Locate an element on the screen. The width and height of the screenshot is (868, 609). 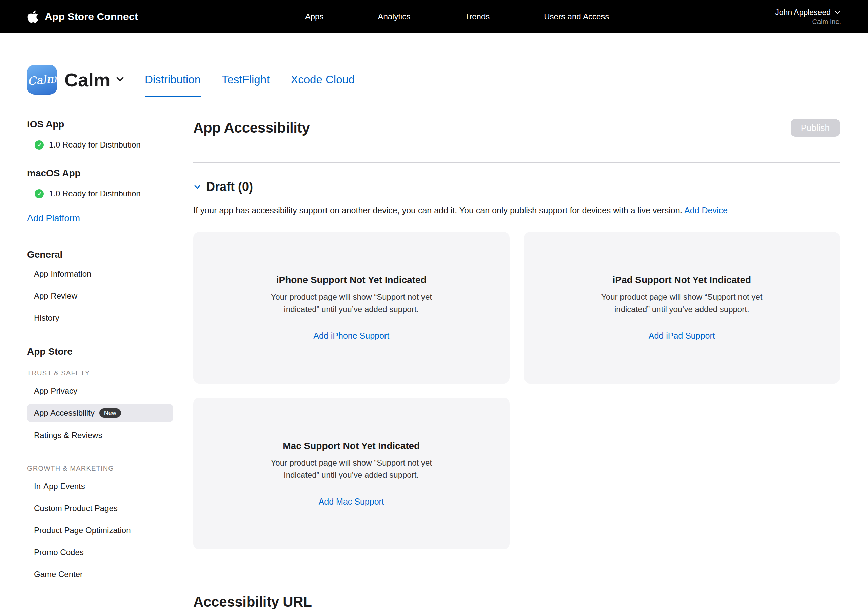
sidebar-item-app-accessibility: App Accessibility New is located at coordinates (100, 413).